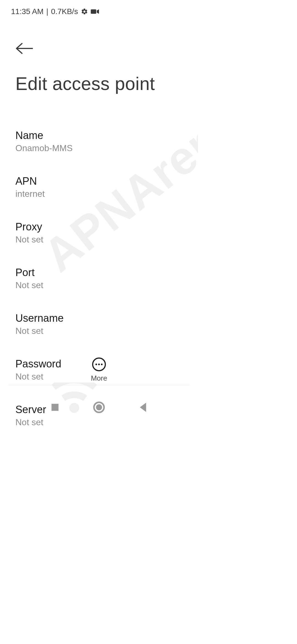 The height and width of the screenshot is (644, 297). Describe the element at coordinates (107, 135) in the screenshot. I see `setting-label: Name` at that location.